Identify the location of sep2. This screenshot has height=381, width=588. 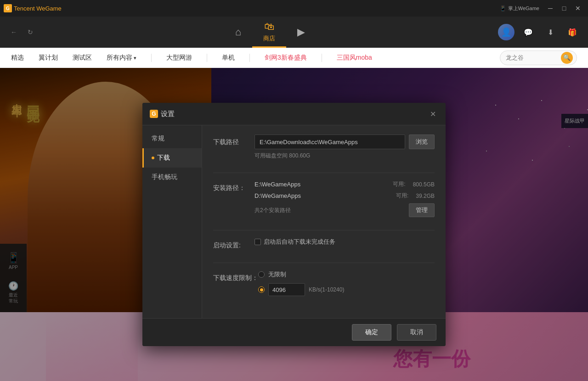
(207, 58).